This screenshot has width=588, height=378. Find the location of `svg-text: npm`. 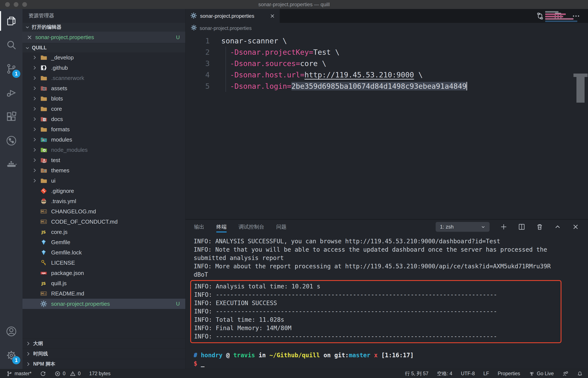

svg-text: npm is located at coordinates (44, 273).